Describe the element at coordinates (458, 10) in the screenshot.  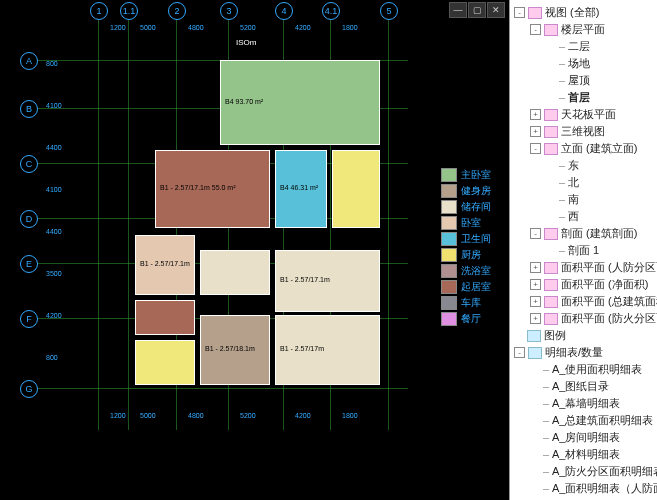
I see `minimize-button: —` at that location.